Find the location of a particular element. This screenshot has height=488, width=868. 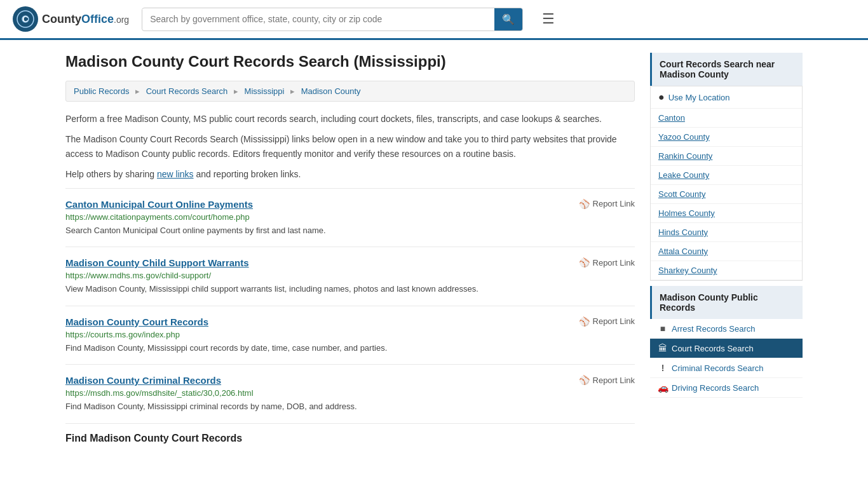

county-list: CantonYazoo CountyRankin CountyLeake Cou… is located at coordinates (726, 194).